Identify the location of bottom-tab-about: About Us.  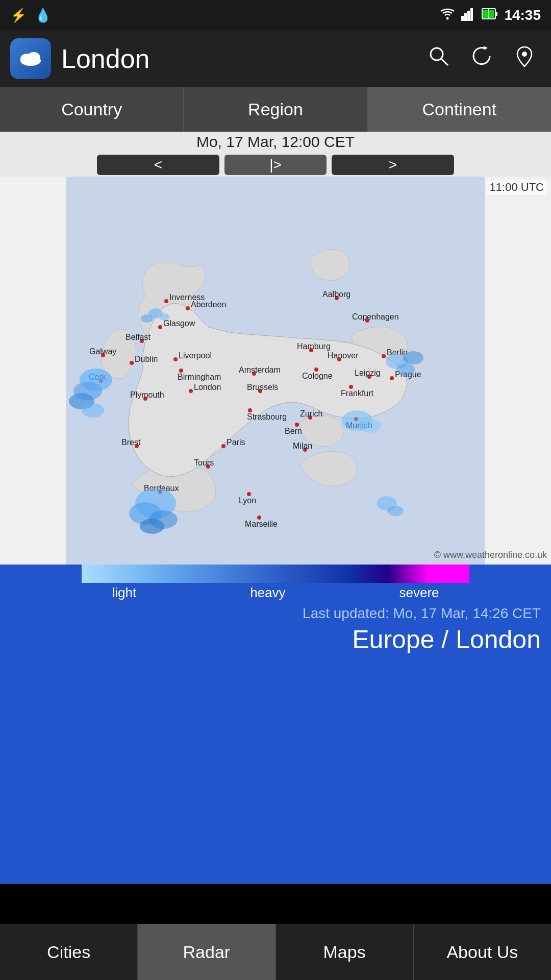
(483, 952).